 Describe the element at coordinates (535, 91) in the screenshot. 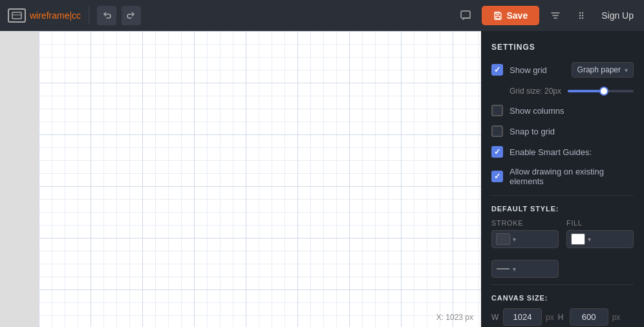

I see `grid-size-label: Grid size: 20px` at that location.